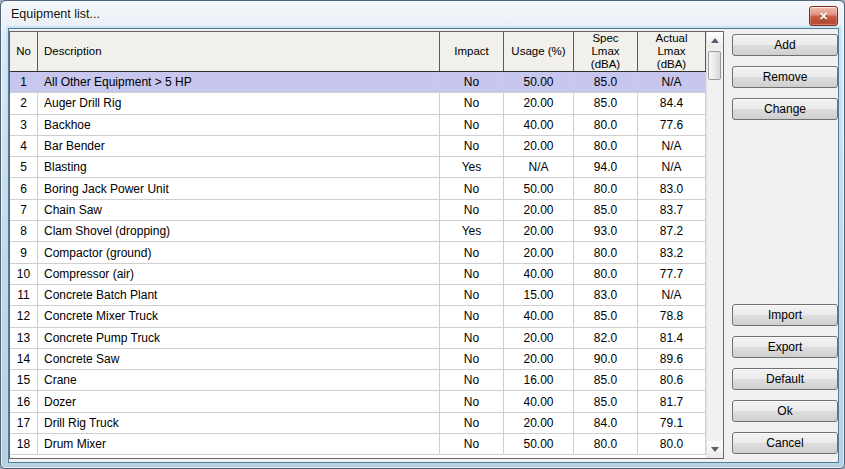  I want to click on table-row: 15CraneNo16.0085.080.6, so click(358, 380).